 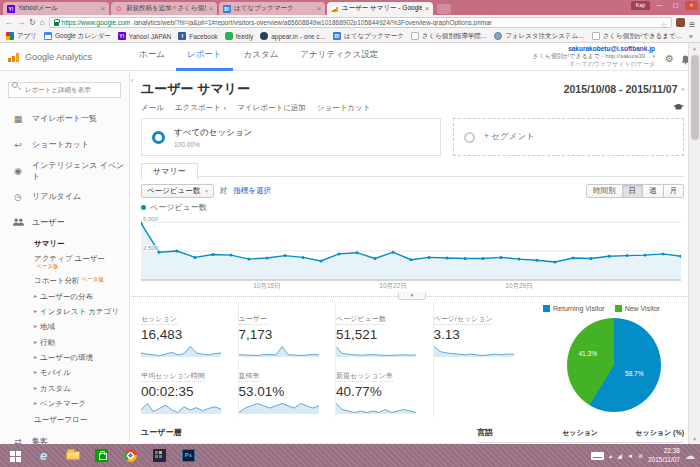 What do you see at coordinates (144, 36) in the screenshot?
I see `bookmark-item: Yahoo! JAPAN` at bounding box center [144, 36].